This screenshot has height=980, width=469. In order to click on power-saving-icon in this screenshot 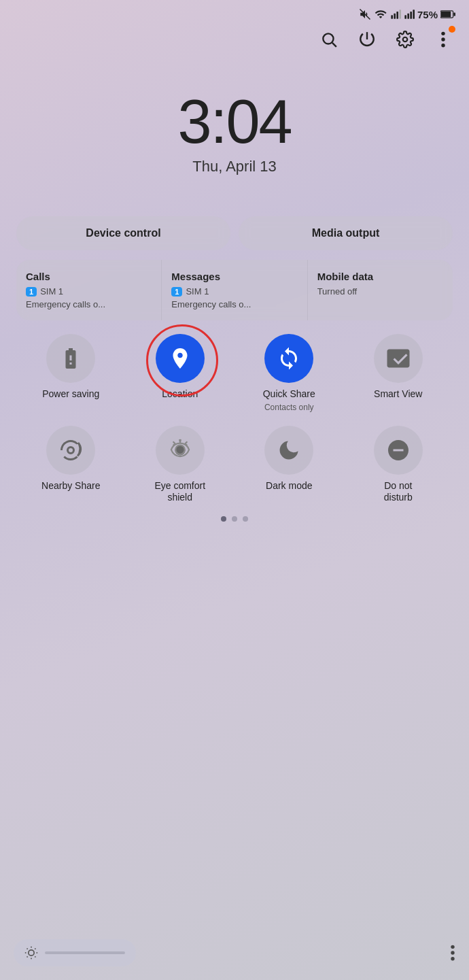, I will do `click(71, 358)`.